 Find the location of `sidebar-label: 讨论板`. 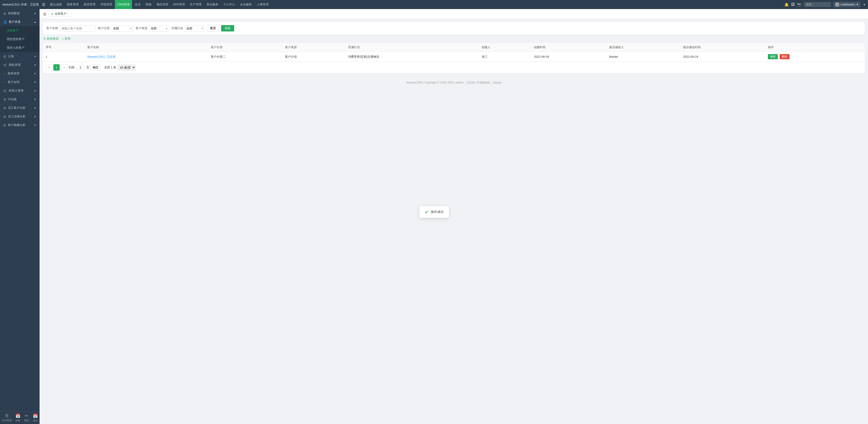

sidebar-label: 讨论板 is located at coordinates (12, 99).